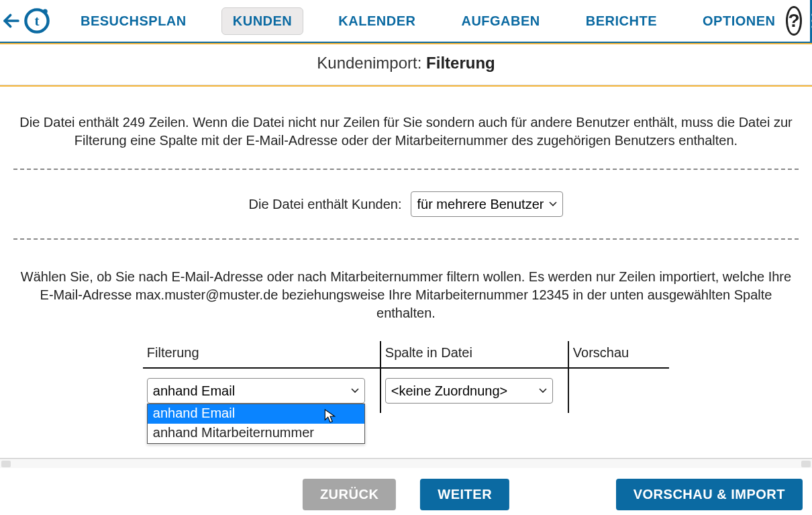 This screenshot has height=515, width=812. What do you see at coordinates (256, 424) in the screenshot?
I see `filter-select-dropdown: anhand Email anhand Mitarbeiternummer` at bounding box center [256, 424].